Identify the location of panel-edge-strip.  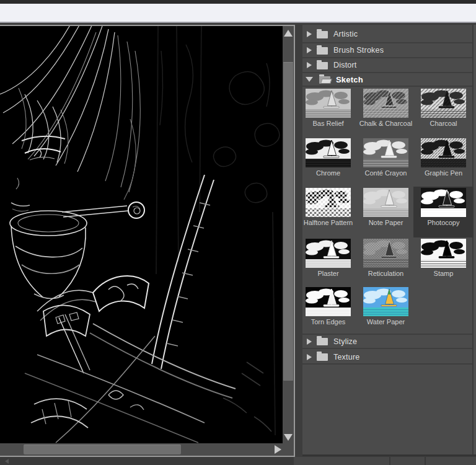
(475, 239).